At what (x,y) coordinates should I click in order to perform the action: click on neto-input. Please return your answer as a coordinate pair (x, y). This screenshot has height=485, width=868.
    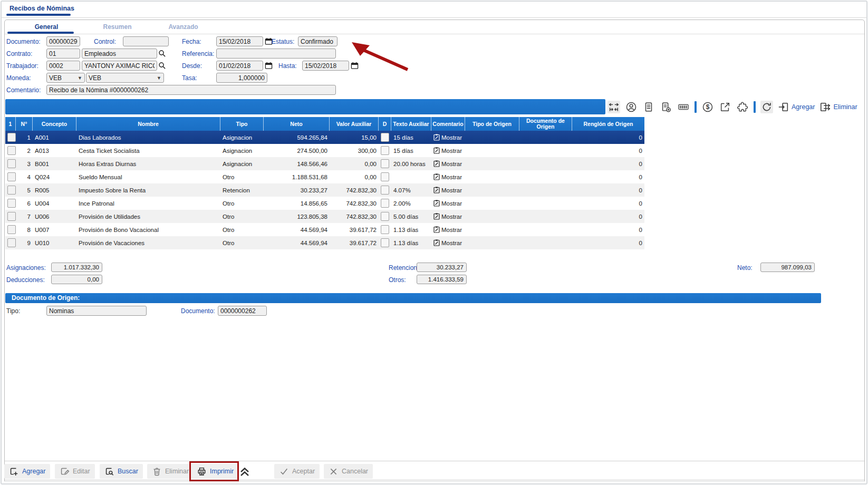
    Looking at the image, I should click on (788, 267).